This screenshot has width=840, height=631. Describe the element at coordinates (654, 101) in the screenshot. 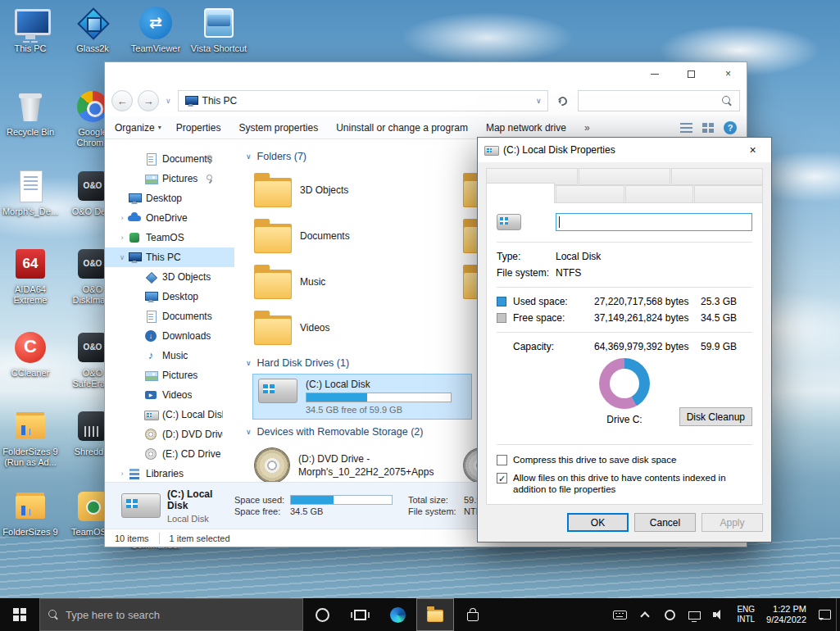

I see `explorer-search-input` at that location.